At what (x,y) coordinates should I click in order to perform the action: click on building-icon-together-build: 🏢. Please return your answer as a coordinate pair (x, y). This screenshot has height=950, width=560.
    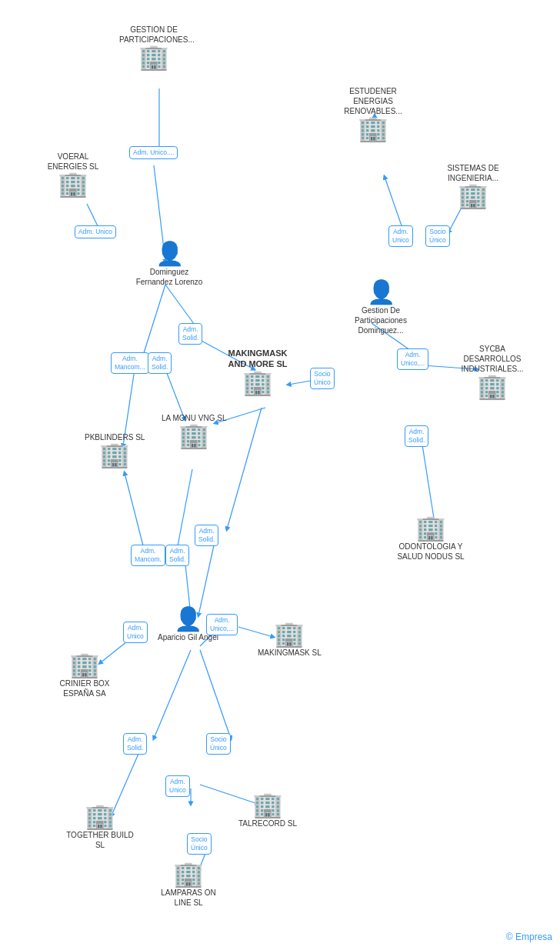
    Looking at the image, I should click on (100, 816).